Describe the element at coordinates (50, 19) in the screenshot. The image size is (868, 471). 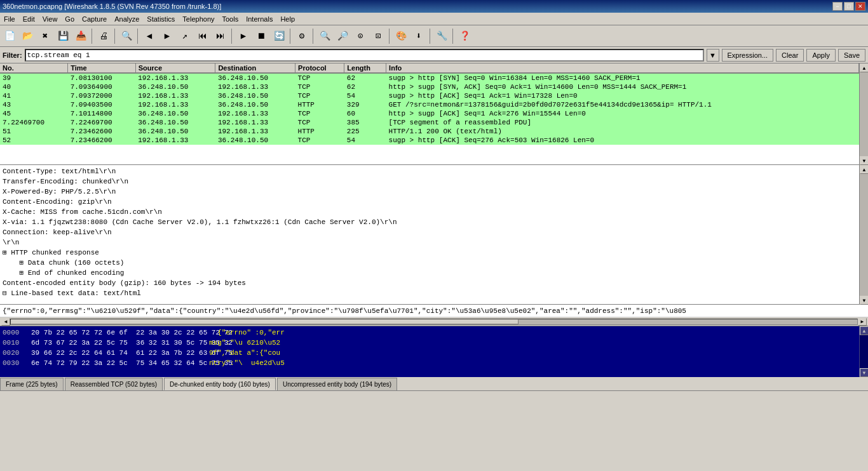
I see `menu-view: View` at that location.